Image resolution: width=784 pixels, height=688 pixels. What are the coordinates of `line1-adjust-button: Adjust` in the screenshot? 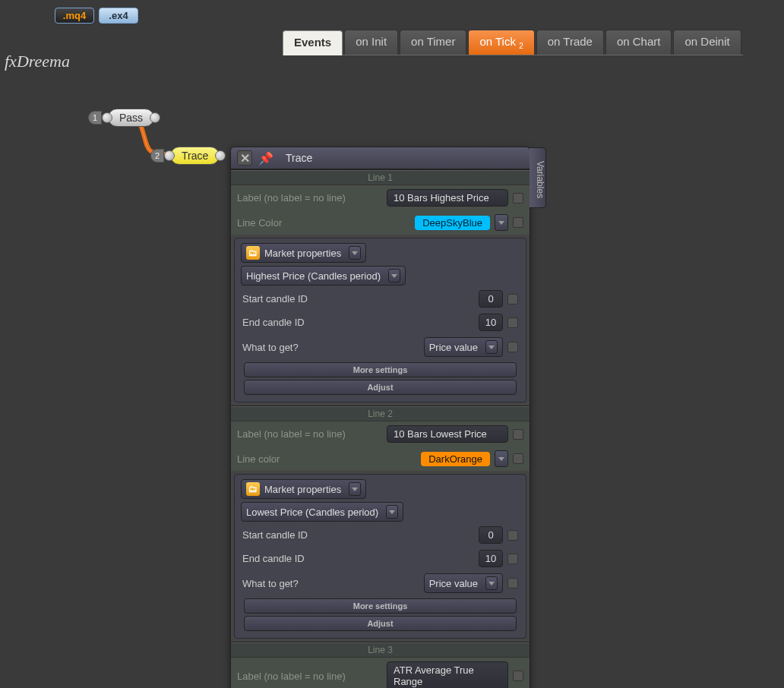 It's located at (380, 387).